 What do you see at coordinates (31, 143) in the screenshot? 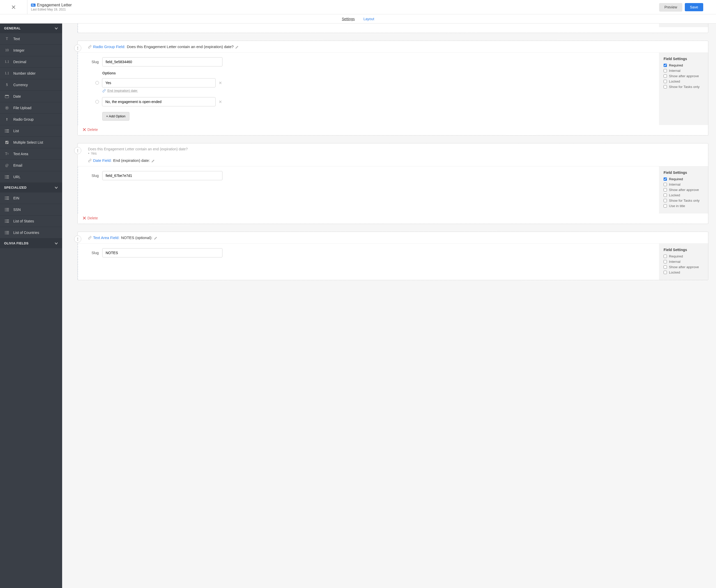
I see `sidebar-item-multiple-select: Multiple Select List` at bounding box center [31, 143].